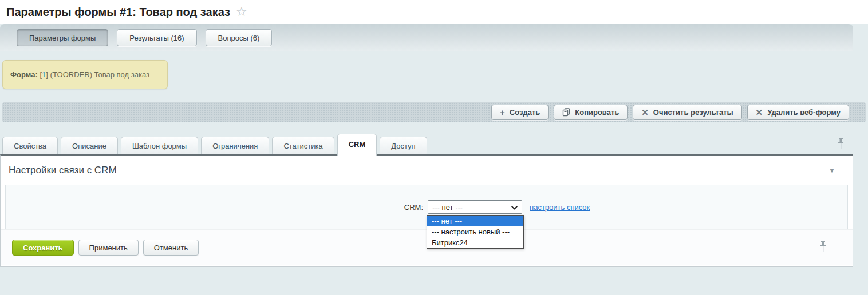 Image resolution: width=868 pixels, height=295 pixels. Describe the element at coordinates (434, 112) in the screenshot. I see `action-toolbar: + Создать Копировать ✕ Очистить результа…` at that location.